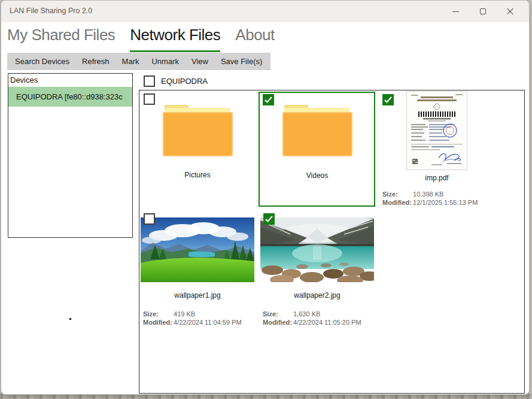  I want to click on device-select-all-checkbox, so click(150, 81).